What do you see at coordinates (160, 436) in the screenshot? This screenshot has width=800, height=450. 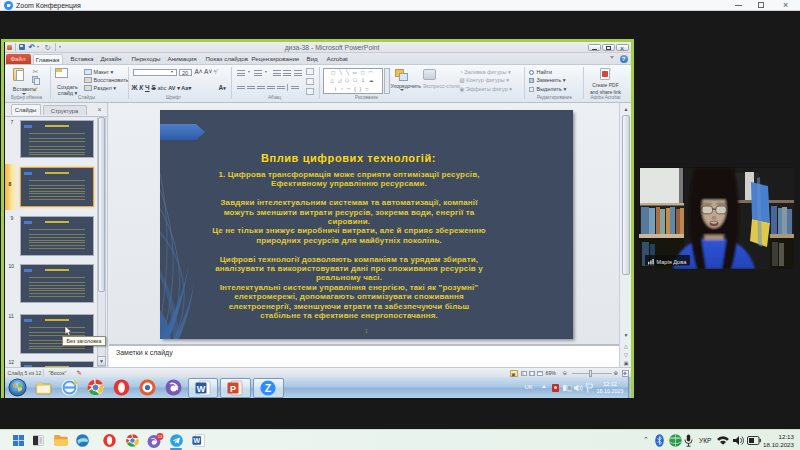 I see `svg-text: 13` at bounding box center [160, 436].